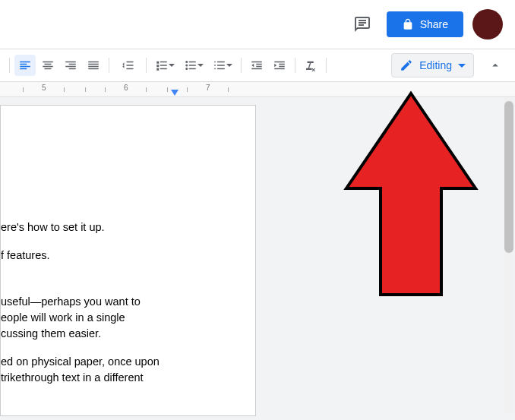 The image size is (515, 420). What do you see at coordinates (311, 65) in the screenshot?
I see `clear-formatting-button` at bounding box center [311, 65].